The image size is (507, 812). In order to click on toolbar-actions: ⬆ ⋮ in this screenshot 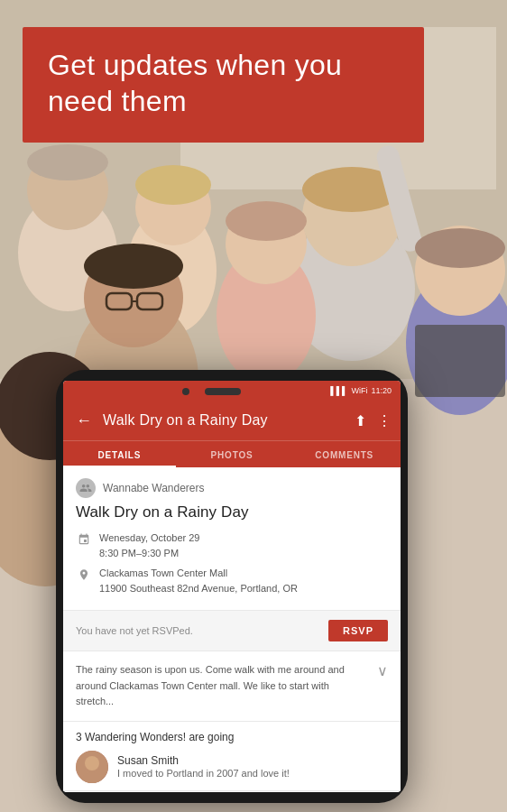, I will do `click(373, 420)`.